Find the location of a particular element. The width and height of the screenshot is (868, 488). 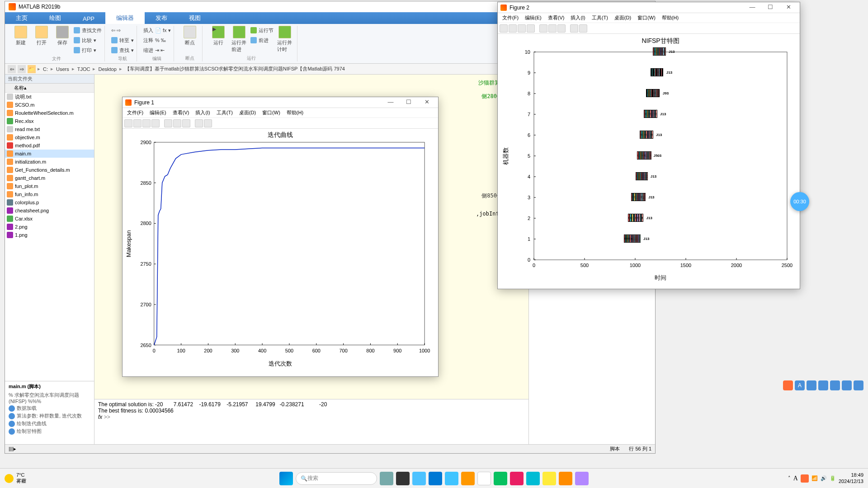

tab-publish: 发布 is located at coordinates (161, 18).